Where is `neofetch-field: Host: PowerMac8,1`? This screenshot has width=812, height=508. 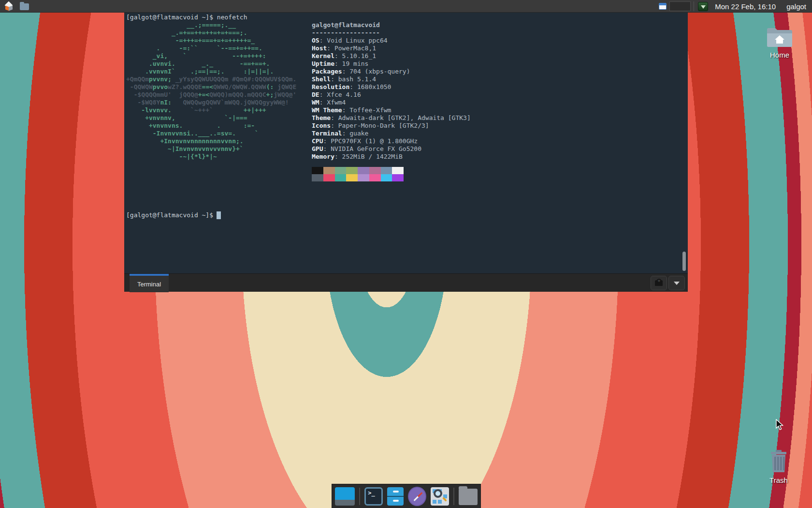
neofetch-field: Host: PowerMac8,1 is located at coordinates (392, 48).